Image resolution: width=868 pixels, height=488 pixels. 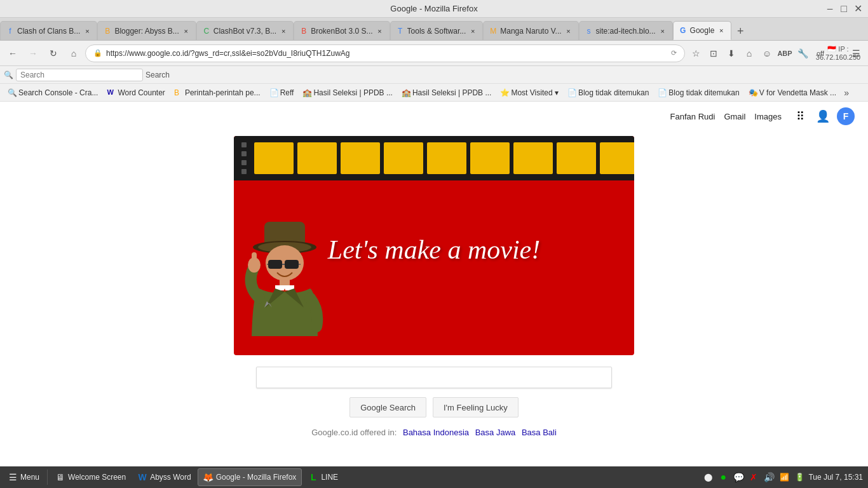 I want to click on bookmark-label-10: V for Vendetta Mask ..., so click(x=798, y=93).